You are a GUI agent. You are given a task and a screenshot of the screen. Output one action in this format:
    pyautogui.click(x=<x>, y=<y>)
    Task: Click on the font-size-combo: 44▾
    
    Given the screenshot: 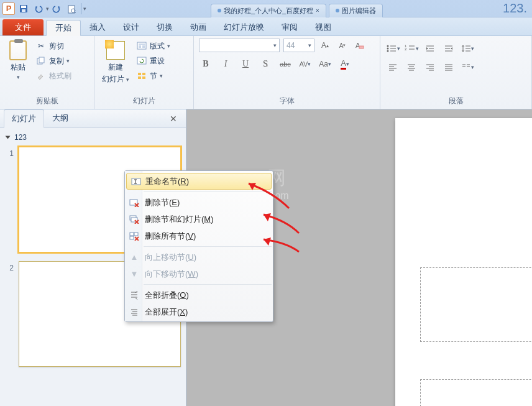 What is the action you would take?
    pyautogui.click(x=299, y=45)
    